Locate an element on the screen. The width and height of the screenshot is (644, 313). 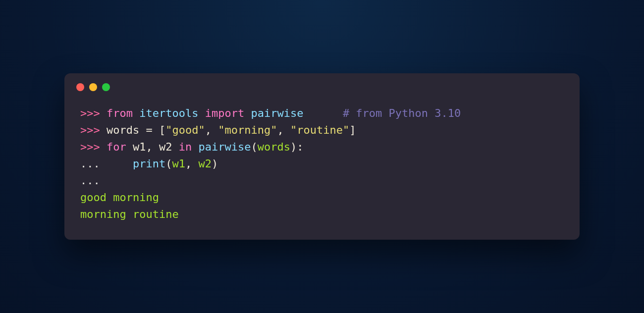
close-icon is located at coordinates (80, 87).